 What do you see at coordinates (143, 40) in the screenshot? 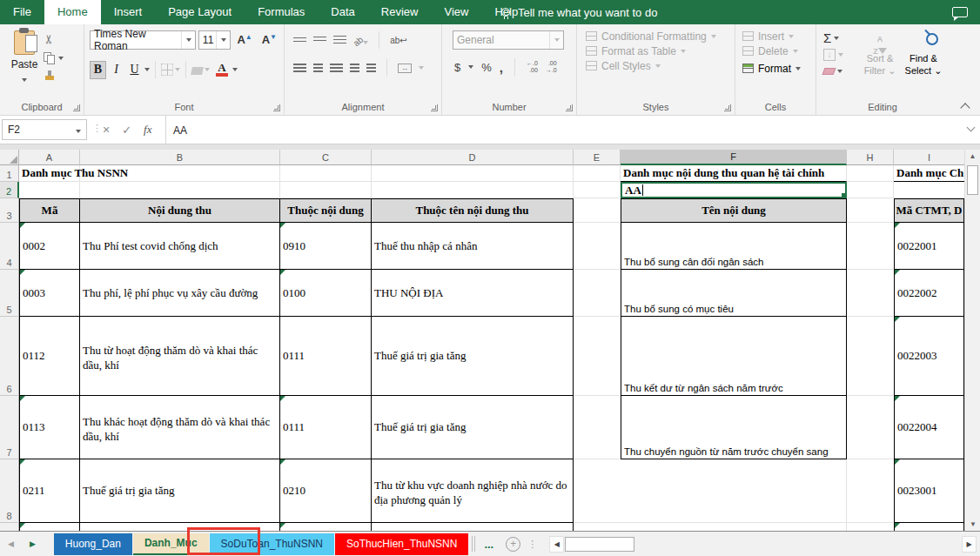
I see `font-name-combo: Times New Roman` at bounding box center [143, 40].